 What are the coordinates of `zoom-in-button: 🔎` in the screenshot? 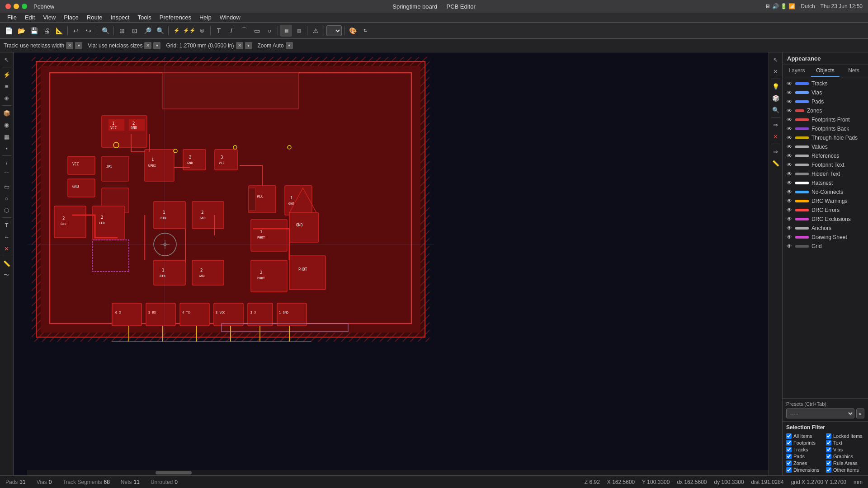 It's located at (147, 31).